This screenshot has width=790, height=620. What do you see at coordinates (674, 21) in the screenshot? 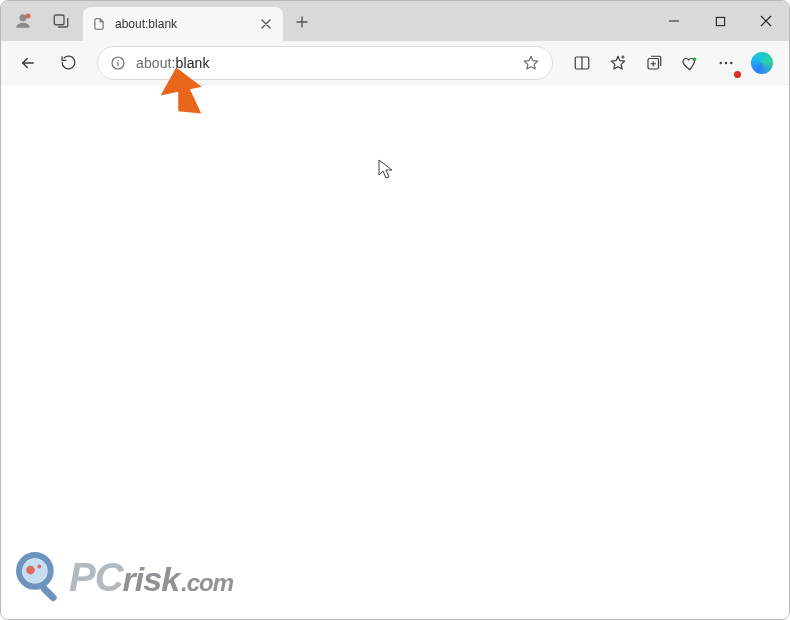
I see `minimize-button` at bounding box center [674, 21].